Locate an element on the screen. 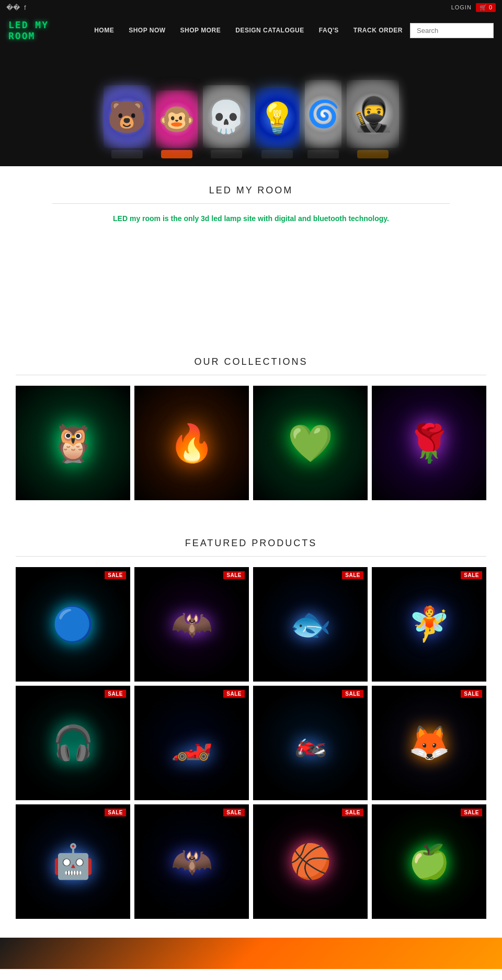  sale-badge-12: SALE is located at coordinates (472, 812).